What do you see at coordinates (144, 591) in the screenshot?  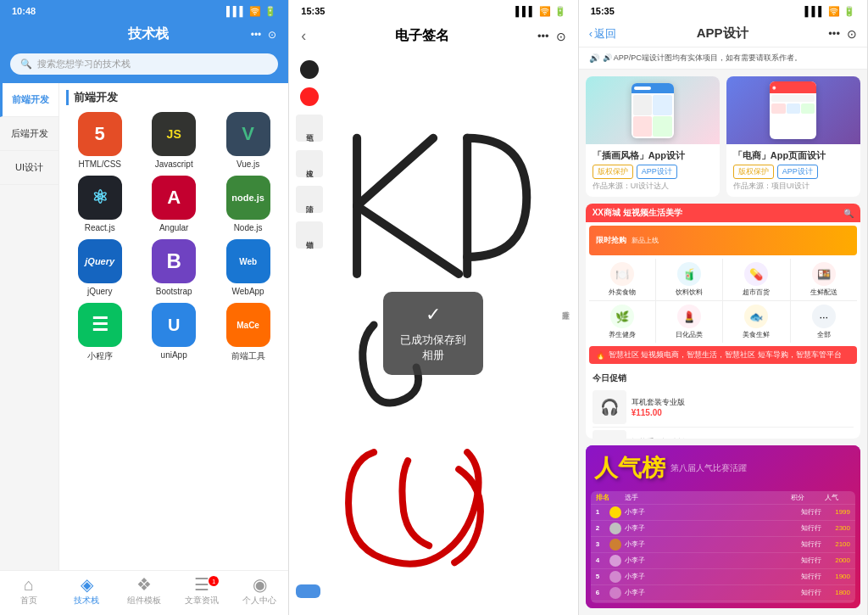 I see `tab-template: ❖ 组件模板` at bounding box center [144, 591].